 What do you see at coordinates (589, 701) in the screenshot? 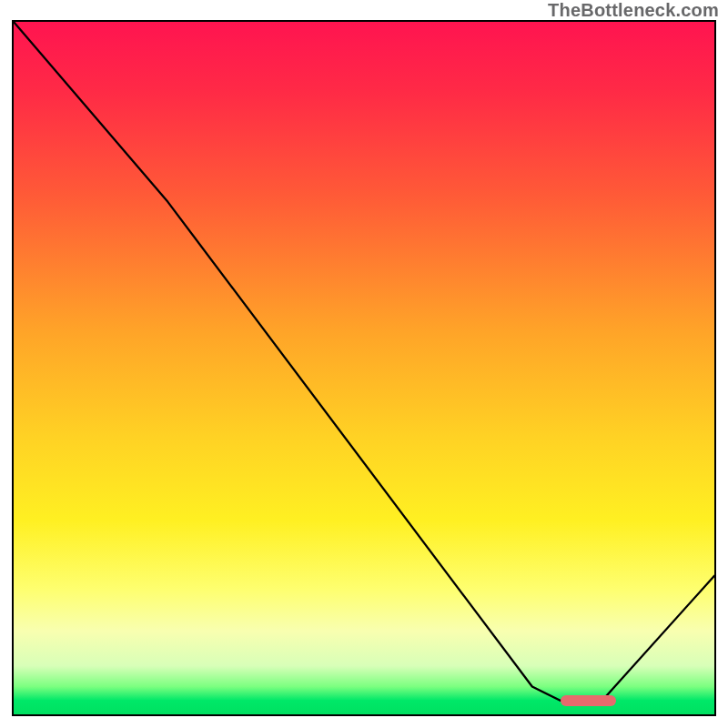
I see `optimal-range-marker` at bounding box center [589, 701].